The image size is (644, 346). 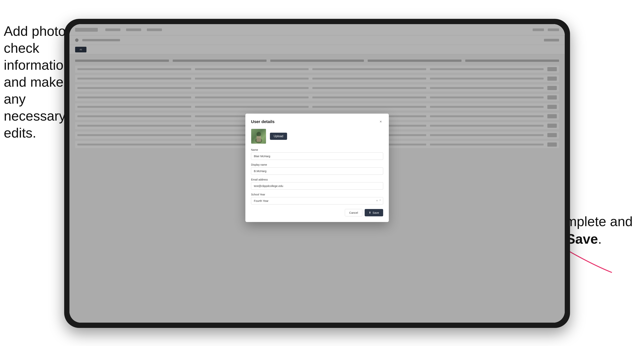 What do you see at coordinates (317, 168) in the screenshot?
I see `user-details-modal: User details ×` at bounding box center [317, 168].